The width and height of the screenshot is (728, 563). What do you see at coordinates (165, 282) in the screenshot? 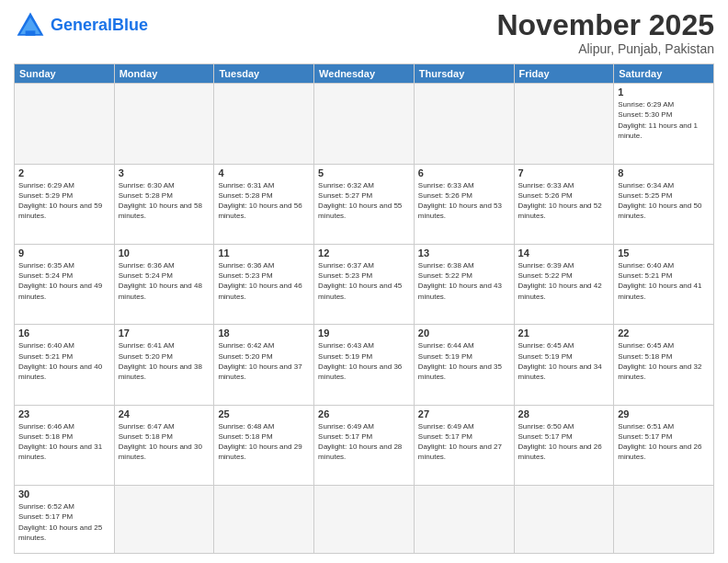
I see `day-info: Sunrise: 6:36 AM Sunset: 5:24 PM Dayligh…` at bounding box center [165, 282].